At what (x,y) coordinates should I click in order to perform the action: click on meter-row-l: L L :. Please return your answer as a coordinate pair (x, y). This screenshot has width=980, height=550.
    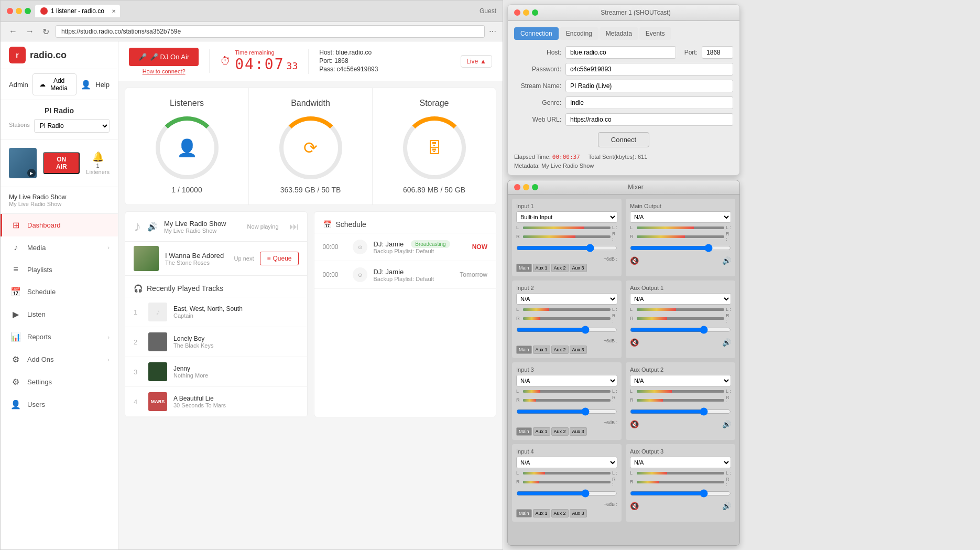
    Looking at the image, I should click on (680, 309).